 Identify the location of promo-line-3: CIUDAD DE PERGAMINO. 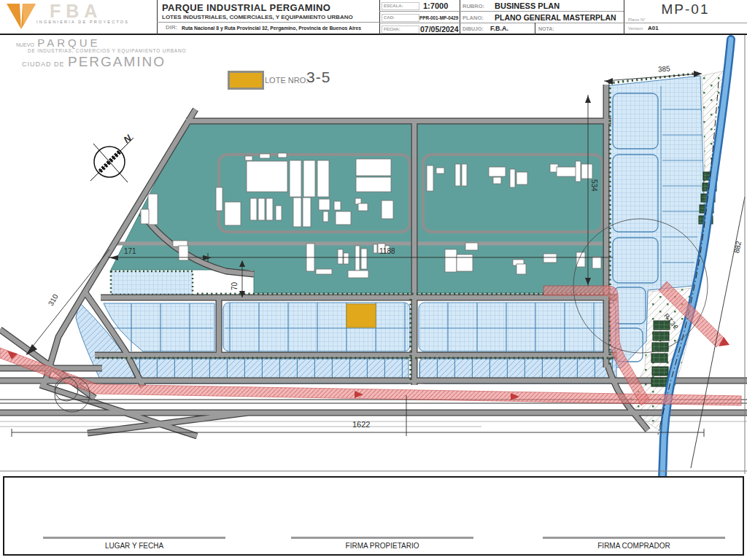
(93, 62).